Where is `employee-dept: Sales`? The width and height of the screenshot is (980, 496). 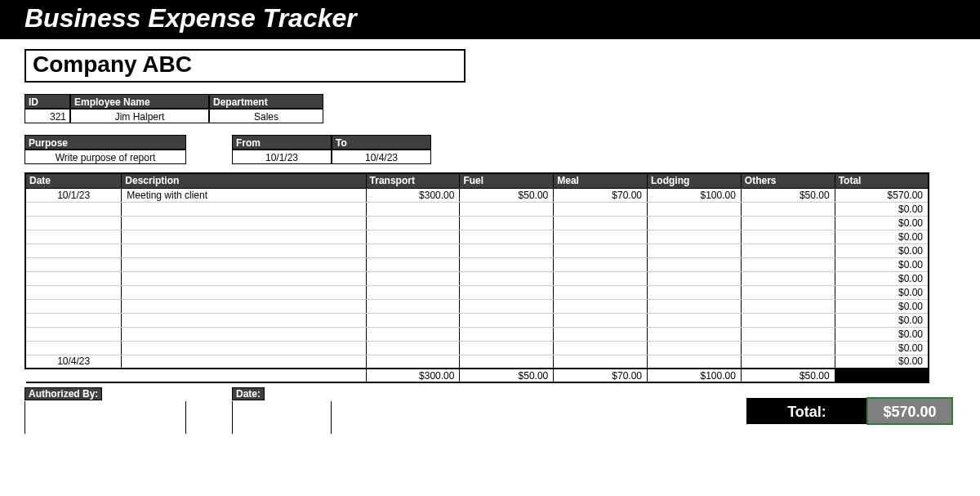 employee-dept: Sales is located at coordinates (266, 116).